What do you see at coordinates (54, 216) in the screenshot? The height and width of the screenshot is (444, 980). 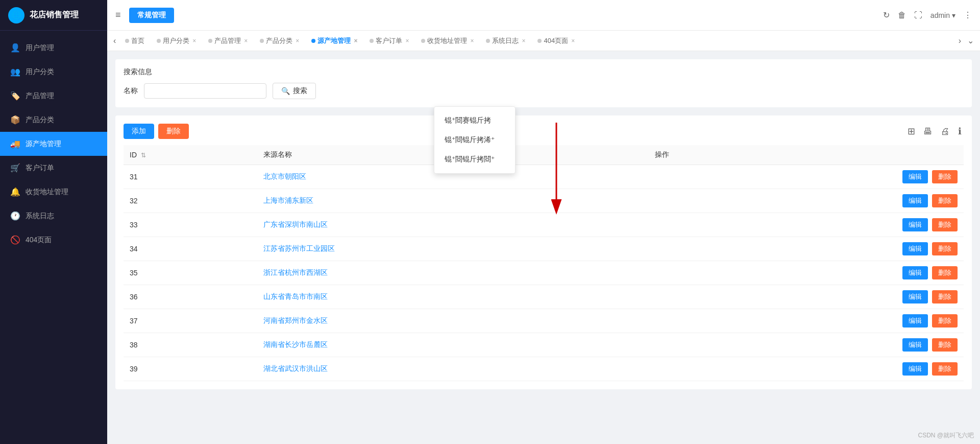 I see `sidebar-item-system-log: 🕐 系统日志` at bounding box center [54, 216].